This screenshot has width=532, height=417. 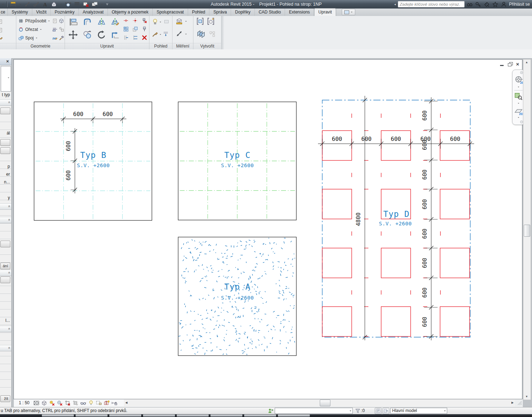 What do you see at coordinates (478, 4) in the screenshot?
I see `subscription-key-icon` at bounding box center [478, 4].